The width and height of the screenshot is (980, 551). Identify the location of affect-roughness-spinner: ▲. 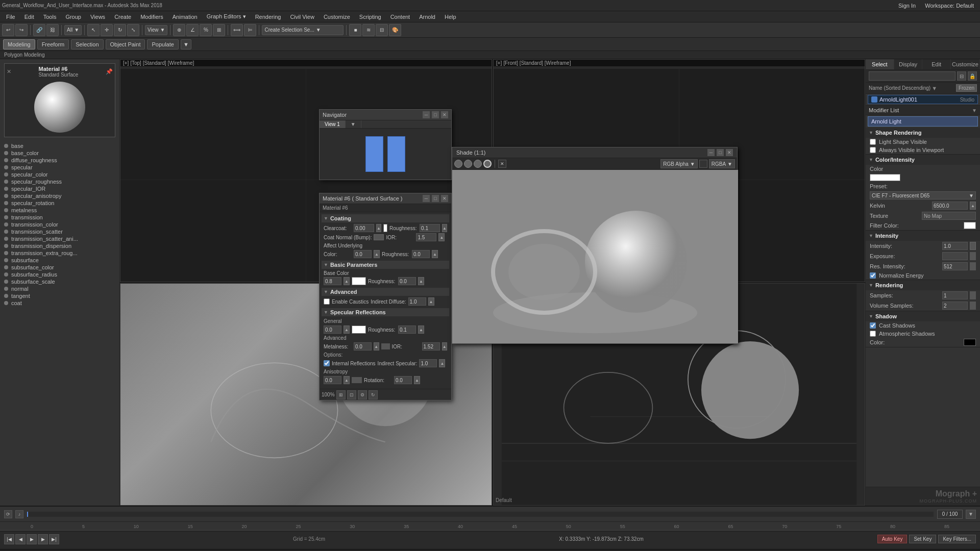
(435, 254).